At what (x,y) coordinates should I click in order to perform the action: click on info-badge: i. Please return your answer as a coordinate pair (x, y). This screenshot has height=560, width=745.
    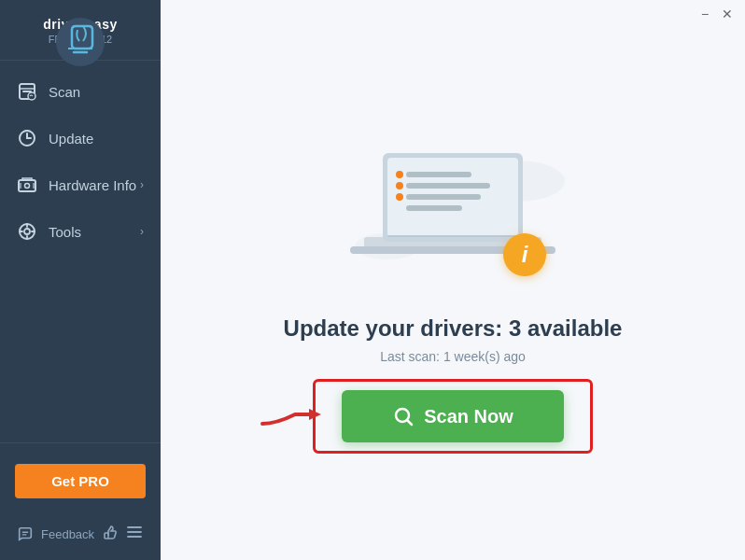
    Looking at the image, I should click on (525, 255).